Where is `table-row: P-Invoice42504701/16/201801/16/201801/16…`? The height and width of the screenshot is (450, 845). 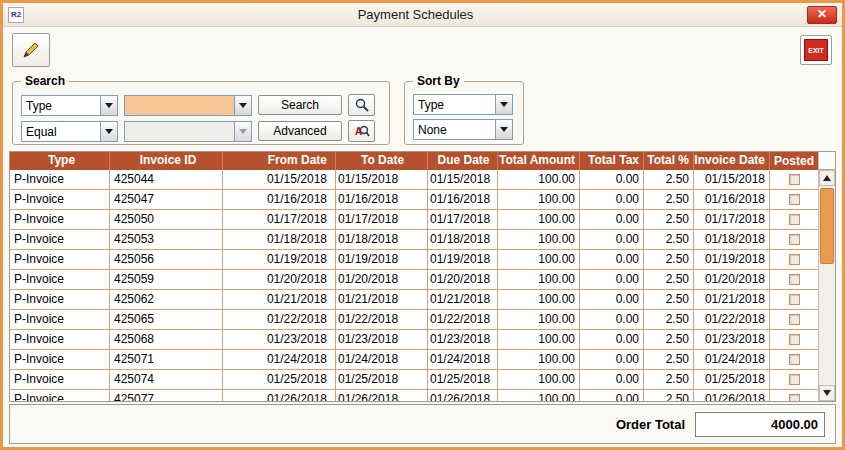
table-row: P-Invoice42504701/16/201801/16/201801/16… is located at coordinates (414, 200).